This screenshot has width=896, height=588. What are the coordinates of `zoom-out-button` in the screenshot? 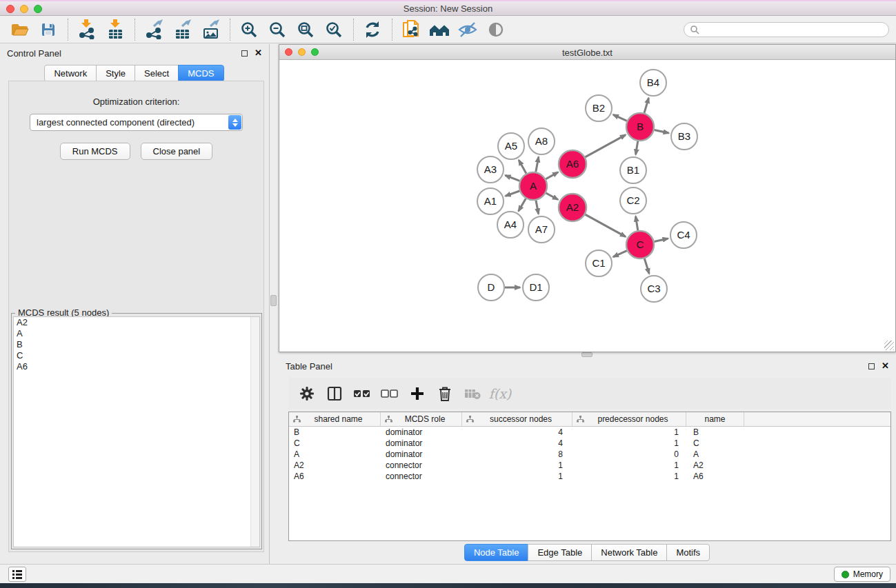 It's located at (277, 30).